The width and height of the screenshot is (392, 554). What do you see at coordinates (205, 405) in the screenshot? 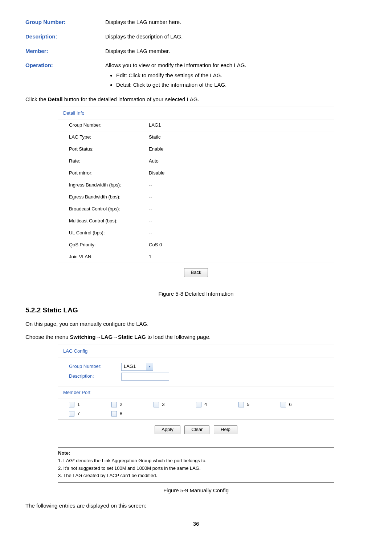
I see `port-label: 4` at bounding box center [205, 405].